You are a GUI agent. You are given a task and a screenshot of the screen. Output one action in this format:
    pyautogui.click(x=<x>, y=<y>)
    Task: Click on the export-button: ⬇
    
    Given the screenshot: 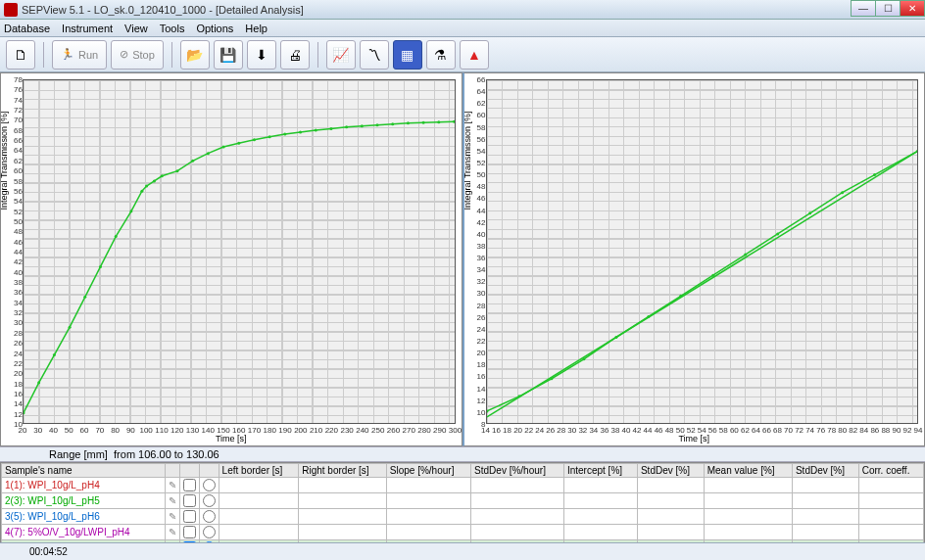 What is the action you would take?
    pyautogui.click(x=262, y=55)
    